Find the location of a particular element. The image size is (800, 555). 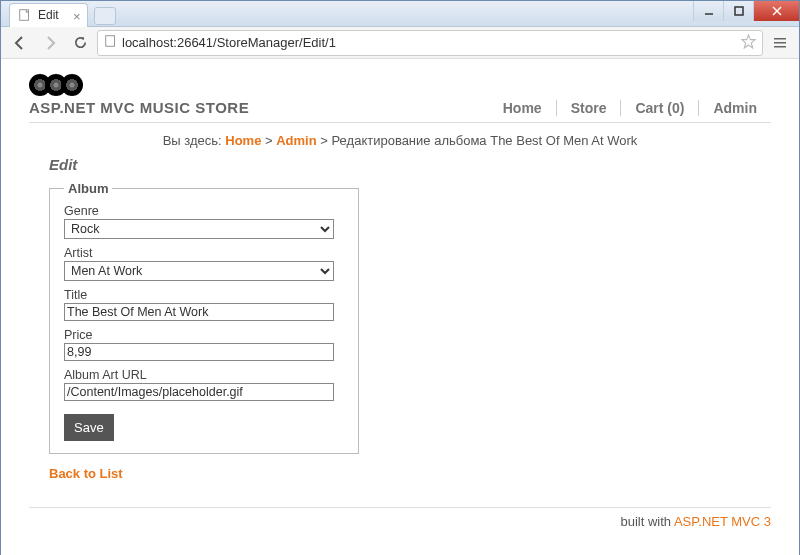

titlebar: Edit × is located at coordinates (400, 14).